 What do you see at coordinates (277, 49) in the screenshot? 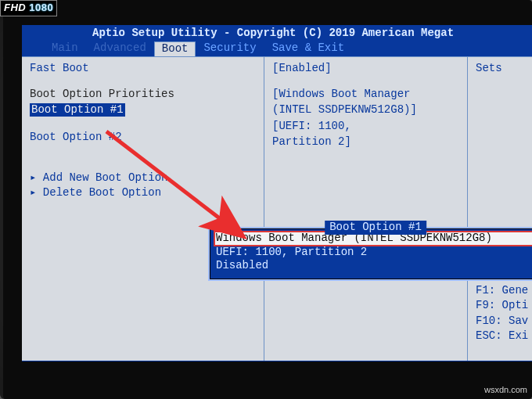
I see `menu-tabs: Main Advanced Boot Security Save & Exit` at bounding box center [277, 49].